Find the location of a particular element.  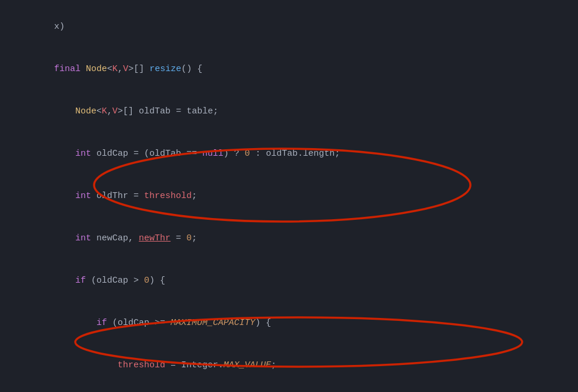

code-line: x) is located at coordinates (289, 27).